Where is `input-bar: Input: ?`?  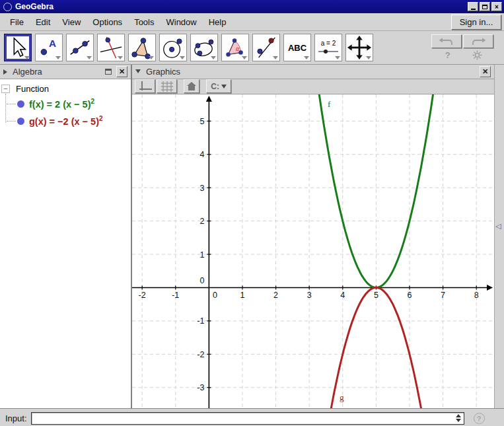 input-bar: Input: ? is located at coordinates (252, 417).